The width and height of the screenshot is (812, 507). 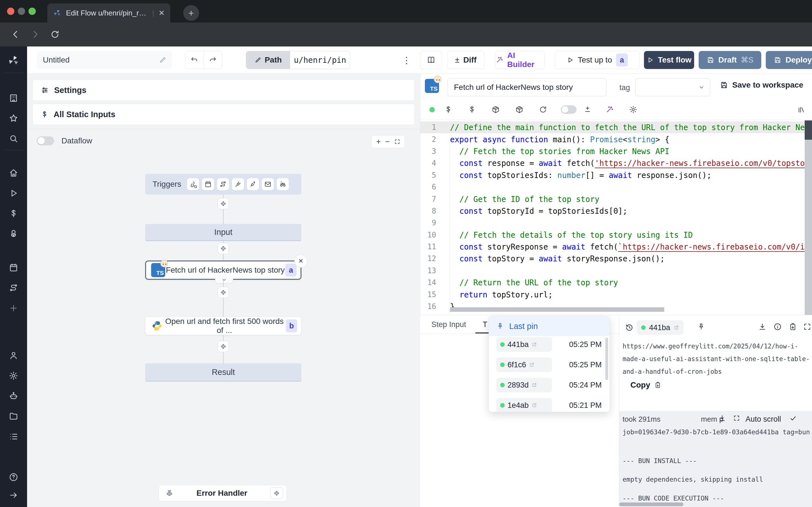 What do you see at coordinates (616, 314) in the screenshot?
I see `code-line: 17` at bounding box center [616, 314].